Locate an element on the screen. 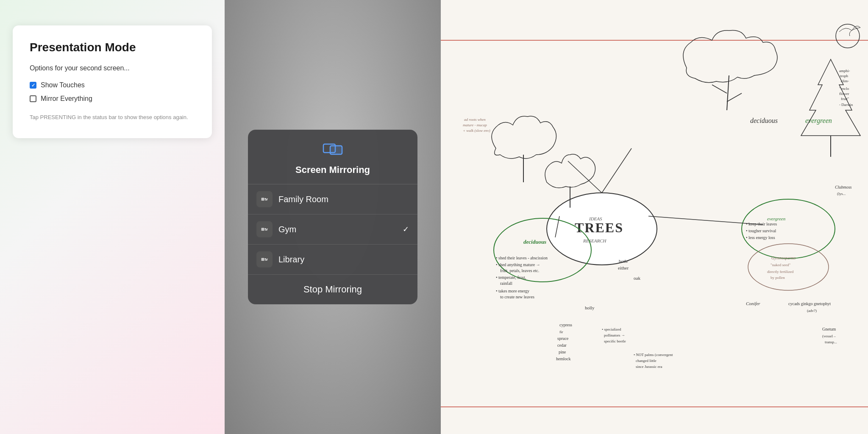 Image resolution: width=868 pixels, height=434 pixels. svg-text: oak is located at coordinates (637, 278).